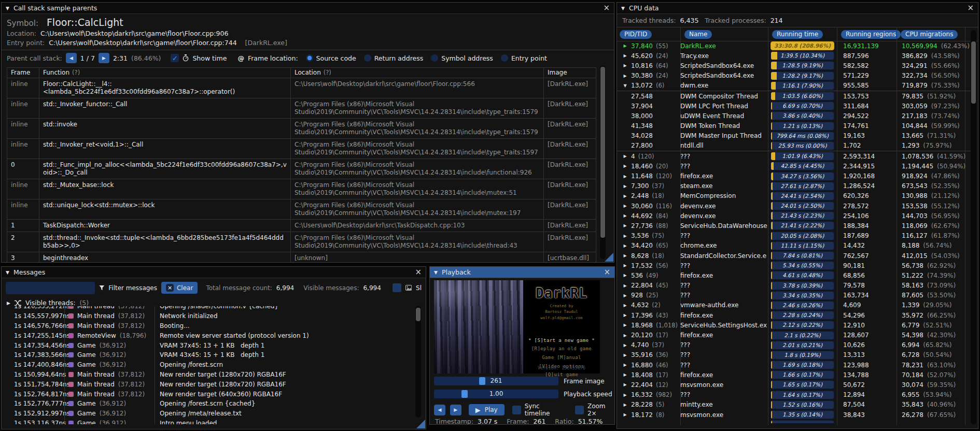 The height and width of the screenshot is (431, 980). Describe the element at coordinates (208, 355) in the screenshot. I see `message-row: 1s 147,383,566nsGame(36,912)VRAM 43x45: …` at that location.